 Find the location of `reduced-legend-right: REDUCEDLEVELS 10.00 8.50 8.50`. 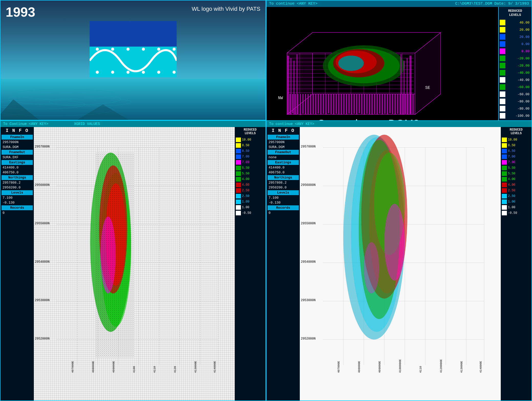

reduced-legend-right: REDUCEDLEVELS 10.00 8.50 8.50 is located at coordinates (516, 264).